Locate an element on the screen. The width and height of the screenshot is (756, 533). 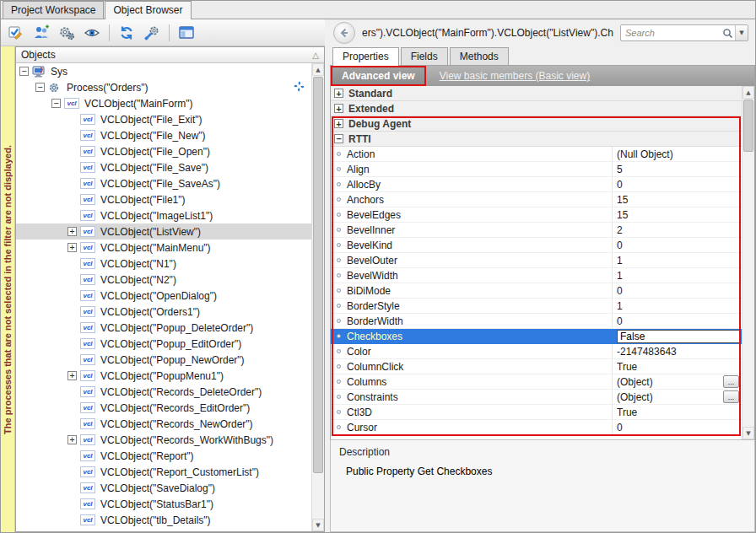
property-row: BiDiMode0 is located at coordinates (537, 291).